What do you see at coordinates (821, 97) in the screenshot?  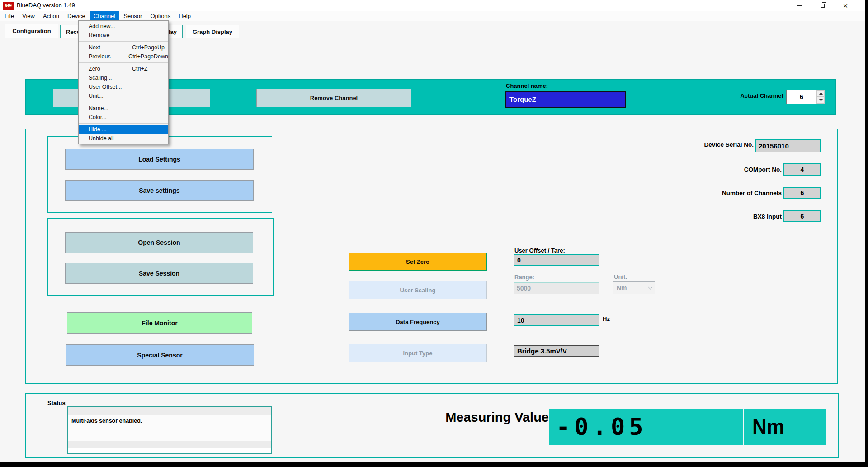 I see `stepper-buttons` at bounding box center [821, 97].